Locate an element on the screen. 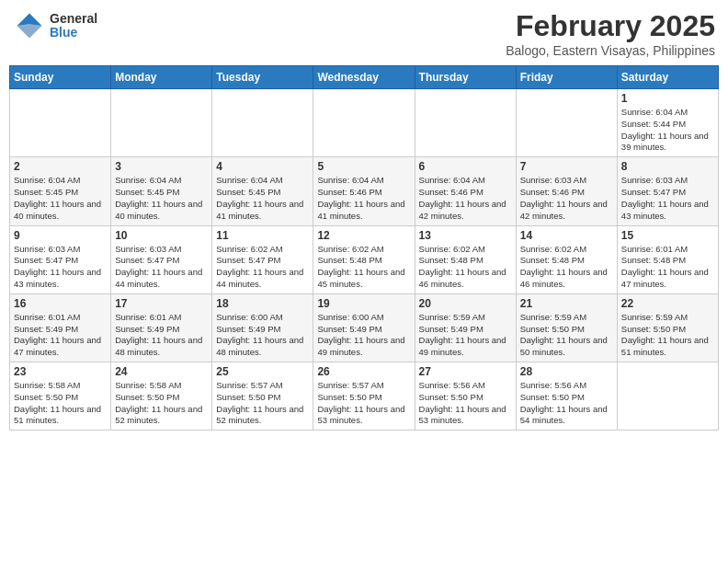  calendar-cell: 26Sunrise: 5:57 AMSunset: 5:50 PMDayligh… is located at coordinates (364, 396).